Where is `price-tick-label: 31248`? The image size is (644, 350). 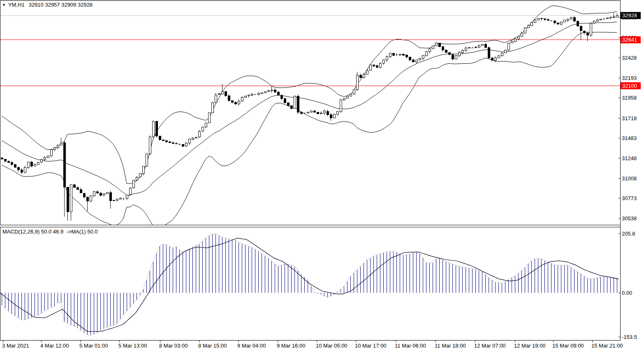
price-tick-label: 31248 is located at coordinates (629, 158).